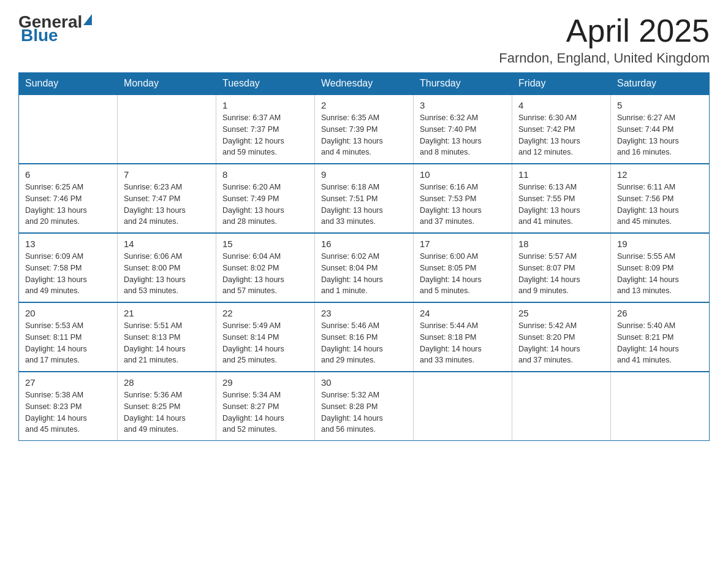 The width and height of the screenshot is (728, 563). Describe the element at coordinates (463, 244) in the screenshot. I see `day-number: 17` at that location.